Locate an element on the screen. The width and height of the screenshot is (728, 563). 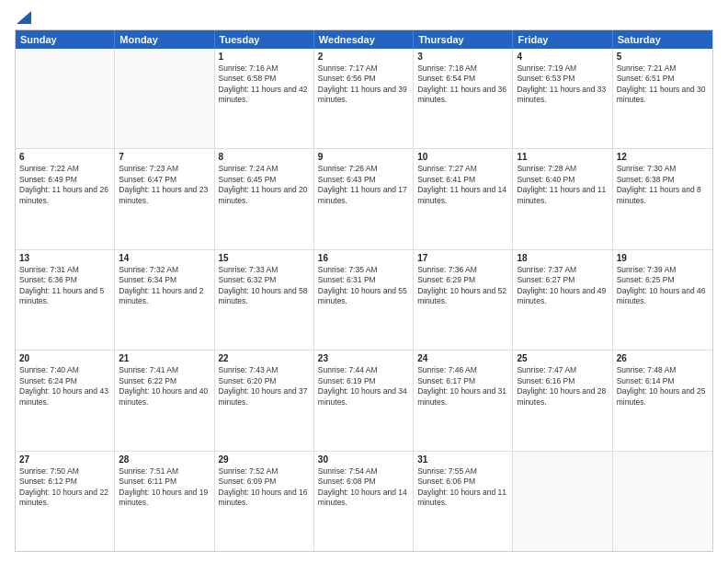
cell-text: Sunrise: 7:24 AM Sunset: 6:45 PM Dayligh… is located at coordinates (265, 185).